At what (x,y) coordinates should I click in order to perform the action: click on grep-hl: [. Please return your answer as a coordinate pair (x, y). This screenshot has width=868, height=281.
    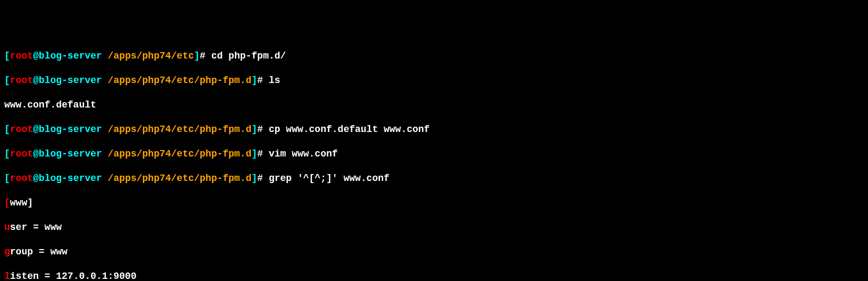
    Looking at the image, I should click on (7, 203).